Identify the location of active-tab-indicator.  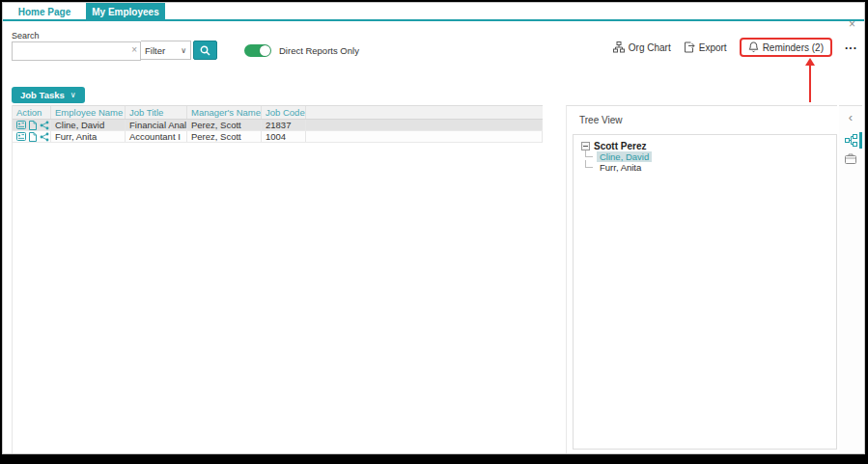
(861, 141).